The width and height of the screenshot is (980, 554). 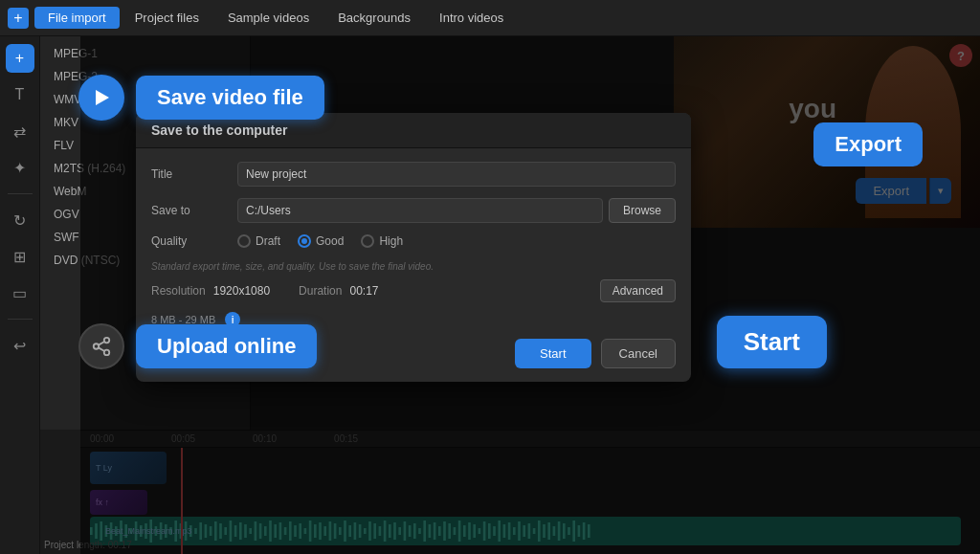 What do you see at coordinates (20, 58) in the screenshot?
I see `sidebar-icon-import: +` at bounding box center [20, 58].